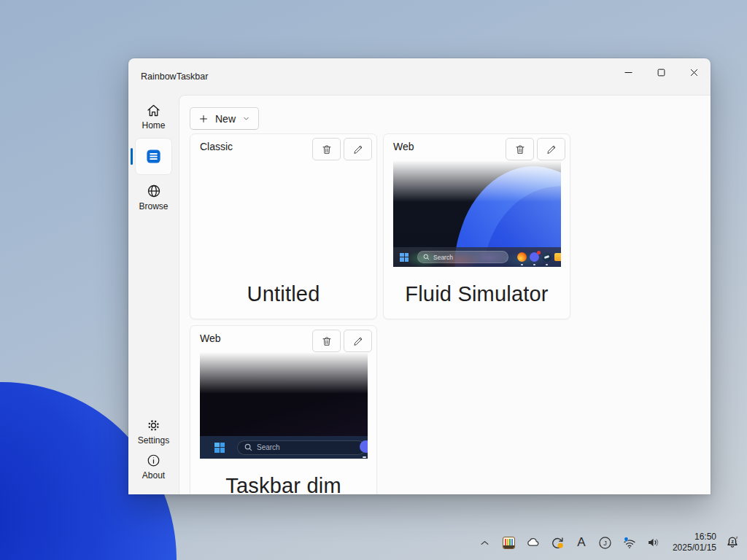  What do you see at coordinates (737, 537) in the screenshot?
I see `bell-z-small: z` at bounding box center [737, 537].